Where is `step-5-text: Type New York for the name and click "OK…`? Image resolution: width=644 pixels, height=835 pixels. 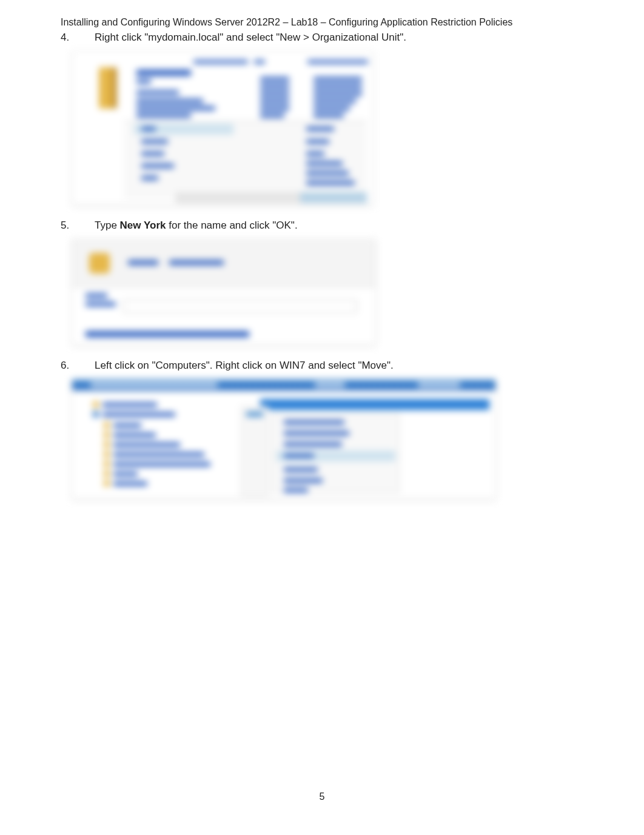 step-5-text: Type New York for the name and click "OK… is located at coordinates (339, 226).